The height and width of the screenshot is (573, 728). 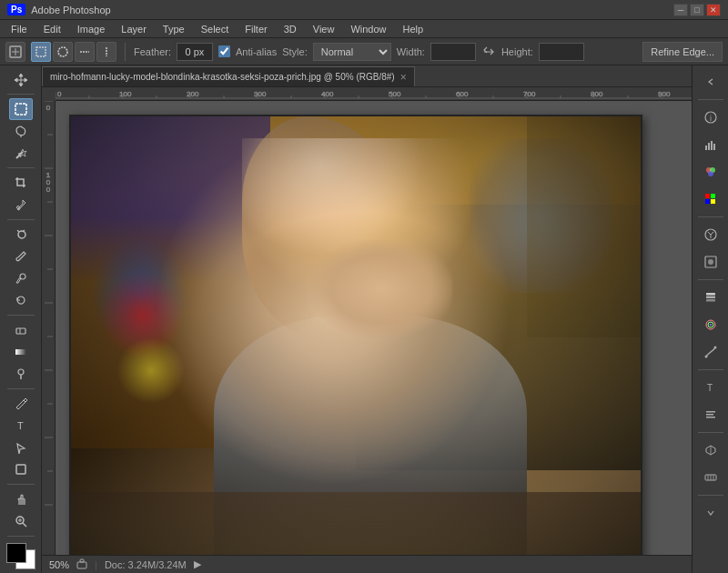 What do you see at coordinates (21, 351) in the screenshot?
I see `gradient-tool` at bounding box center [21, 351].